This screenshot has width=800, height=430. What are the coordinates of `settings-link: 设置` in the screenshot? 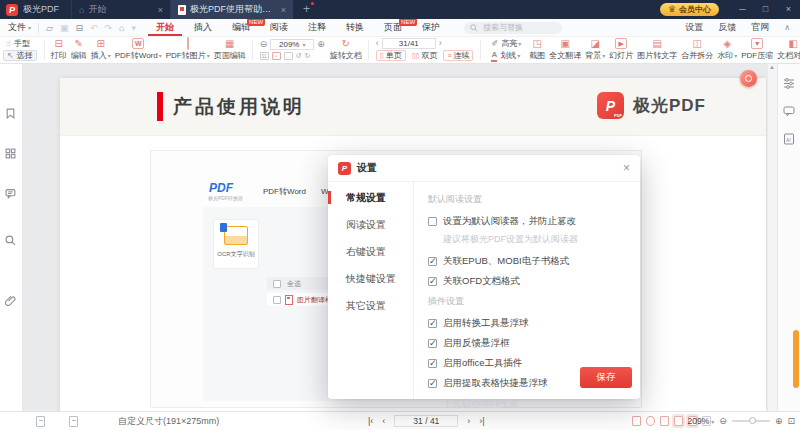 It's located at (694, 28).